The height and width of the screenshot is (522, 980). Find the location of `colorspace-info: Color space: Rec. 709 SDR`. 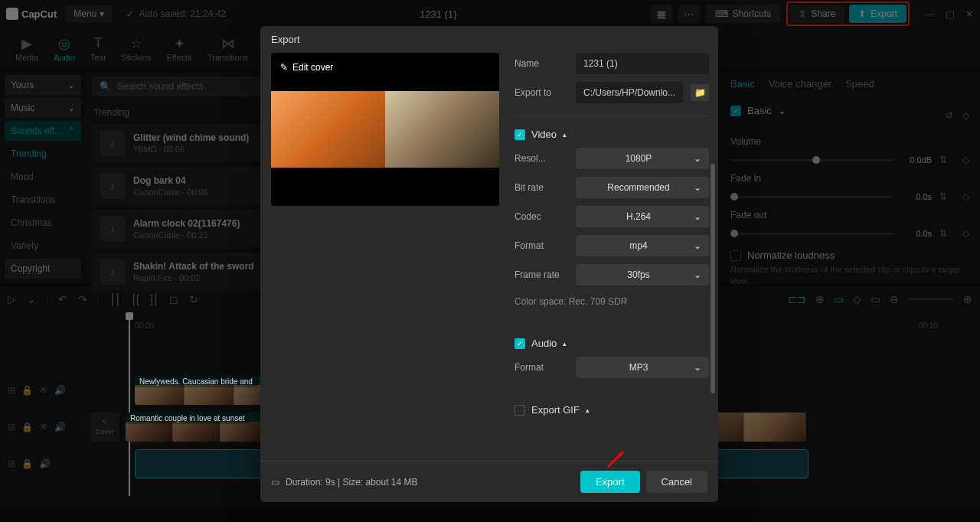

colorspace-info: Color space: Rec. 709 SDR is located at coordinates (612, 302).